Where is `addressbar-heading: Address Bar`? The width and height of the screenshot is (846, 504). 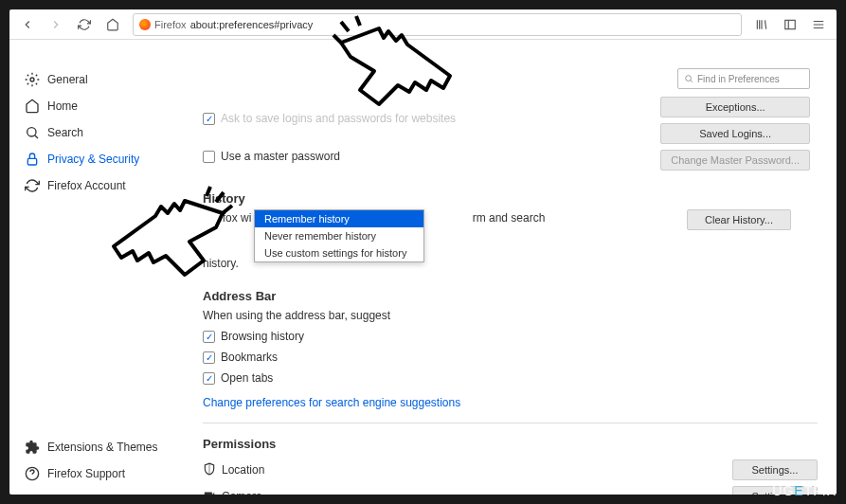
addressbar-heading: Address Bar is located at coordinates (510, 296).